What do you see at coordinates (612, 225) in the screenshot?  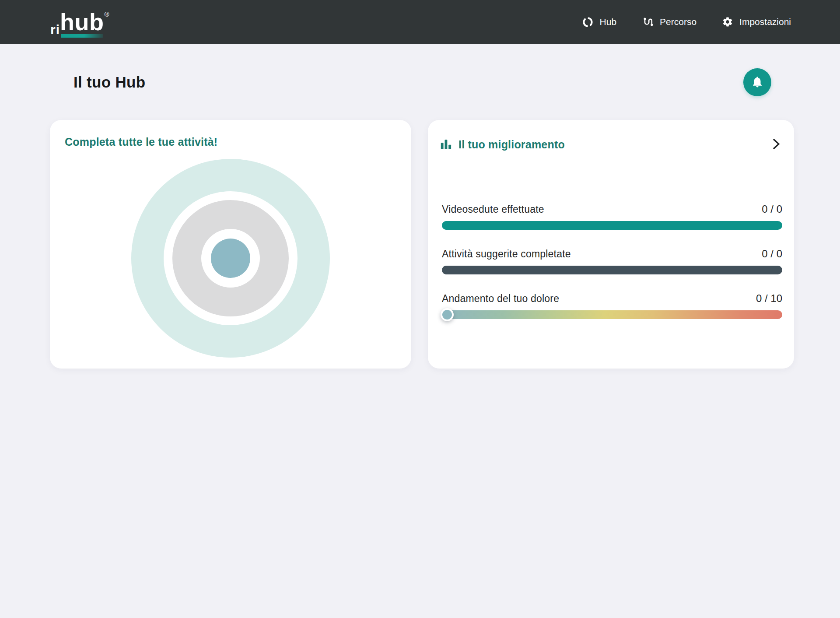 I see `progress-bar-videosedute` at bounding box center [612, 225].